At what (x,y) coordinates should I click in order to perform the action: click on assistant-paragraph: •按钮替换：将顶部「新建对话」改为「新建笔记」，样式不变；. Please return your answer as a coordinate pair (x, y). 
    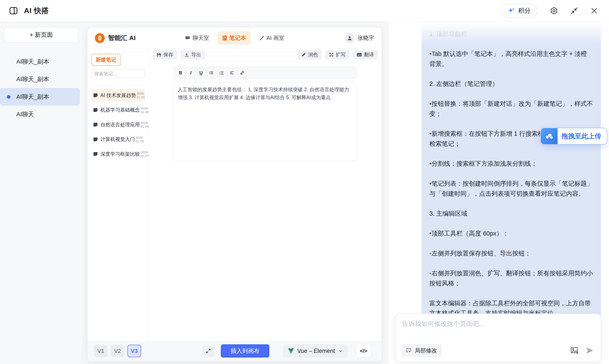
    Looking at the image, I should click on (511, 109).